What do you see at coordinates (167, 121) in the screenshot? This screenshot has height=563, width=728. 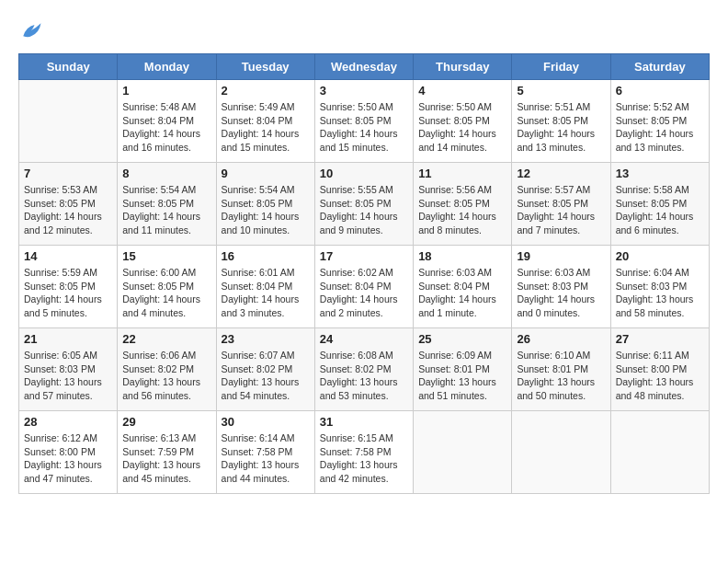 I see `calendar-cell: 1Sunrise: 5:48 AM Sunset: 8:04 PM Daylig…` at bounding box center [167, 121].